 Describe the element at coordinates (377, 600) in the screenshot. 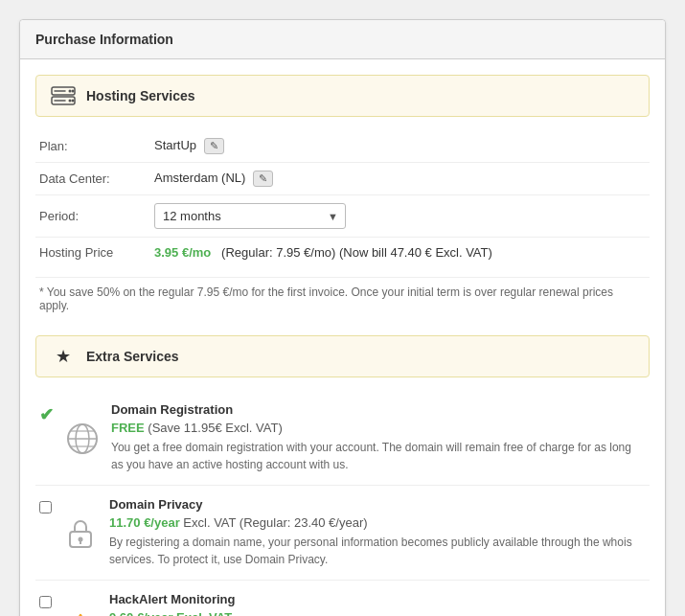

I see `hackalert-title: HackAlert Monitoring` at that location.